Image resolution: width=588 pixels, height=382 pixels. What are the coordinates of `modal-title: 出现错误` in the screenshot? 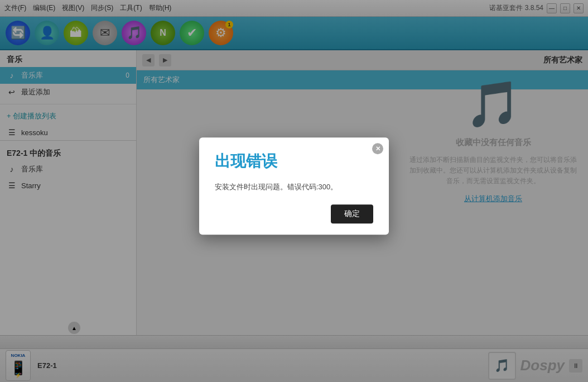 It's located at (294, 161).